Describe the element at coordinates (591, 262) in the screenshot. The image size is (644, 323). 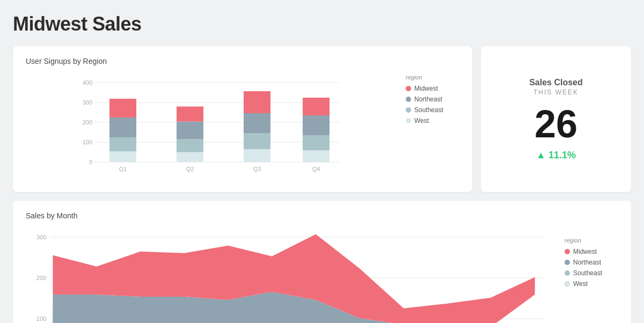
I see `line-legend-northeast: Northeast` at that location.